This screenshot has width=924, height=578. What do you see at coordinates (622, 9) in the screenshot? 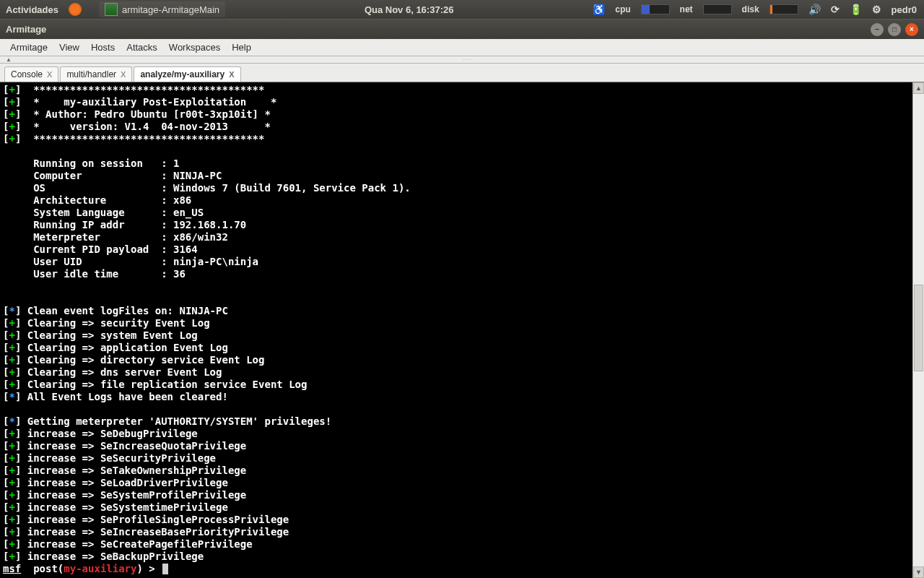
I see `cpu-label: cpu` at bounding box center [622, 9].